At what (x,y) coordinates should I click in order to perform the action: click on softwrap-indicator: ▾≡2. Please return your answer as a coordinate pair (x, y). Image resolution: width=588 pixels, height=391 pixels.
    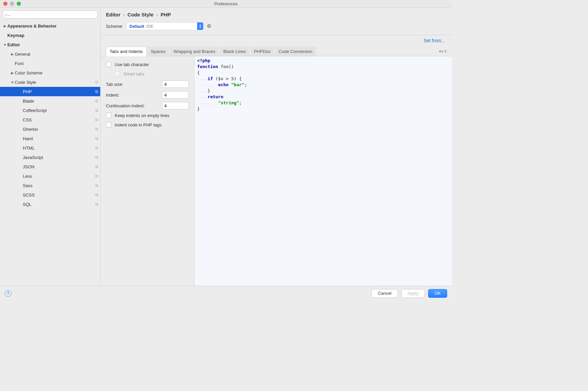
    Looking at the image, I should click on (443, 52).